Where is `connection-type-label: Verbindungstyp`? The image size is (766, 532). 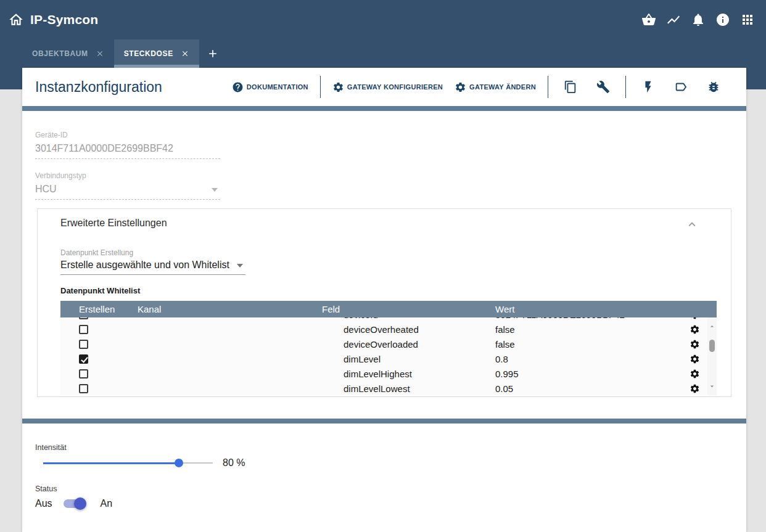 connection-type-label: Verbindungstyp is located at coordinates (128, 176).